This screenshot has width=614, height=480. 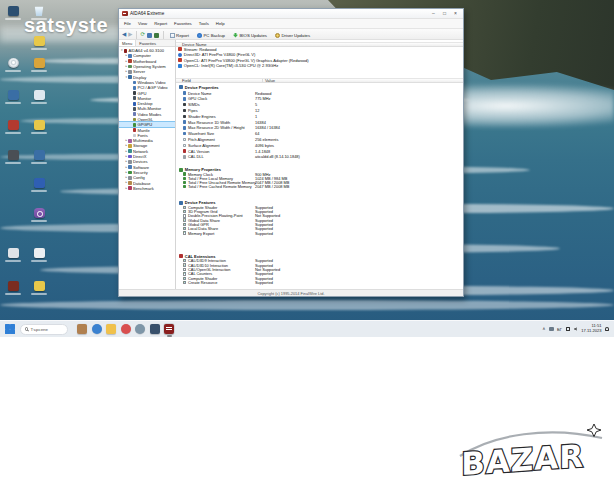 What do you see at coordinates (13, 157) in the screenshot?
I see `desktop-icon-app-dark` at bounding box center [13, 157].